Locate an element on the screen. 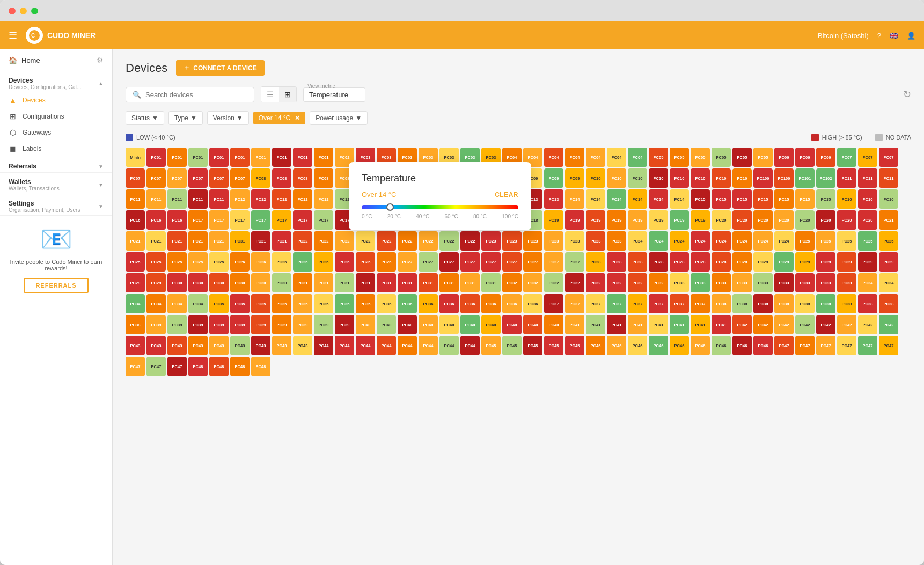  device-tile: PC40 is located at coordinates (449, 325).